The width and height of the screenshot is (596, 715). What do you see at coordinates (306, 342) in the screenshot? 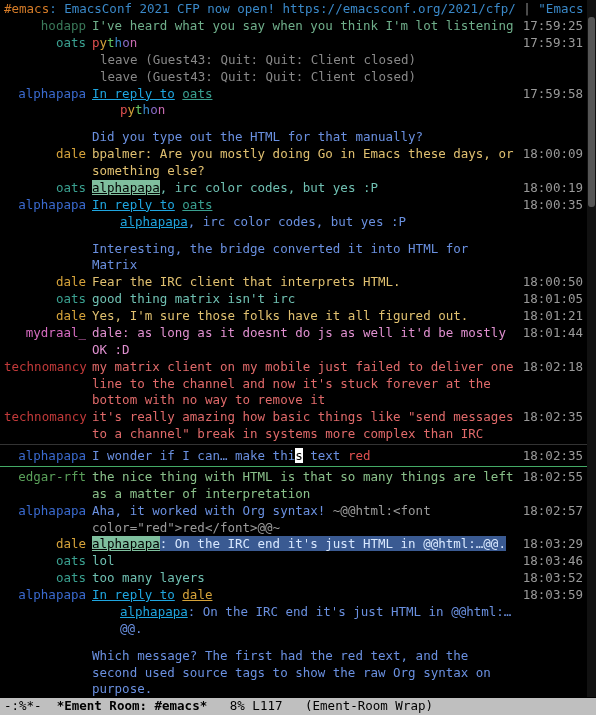
I see `message-text: dale: as long as it doesnt do js as well…` at bounding box center [306, 342].